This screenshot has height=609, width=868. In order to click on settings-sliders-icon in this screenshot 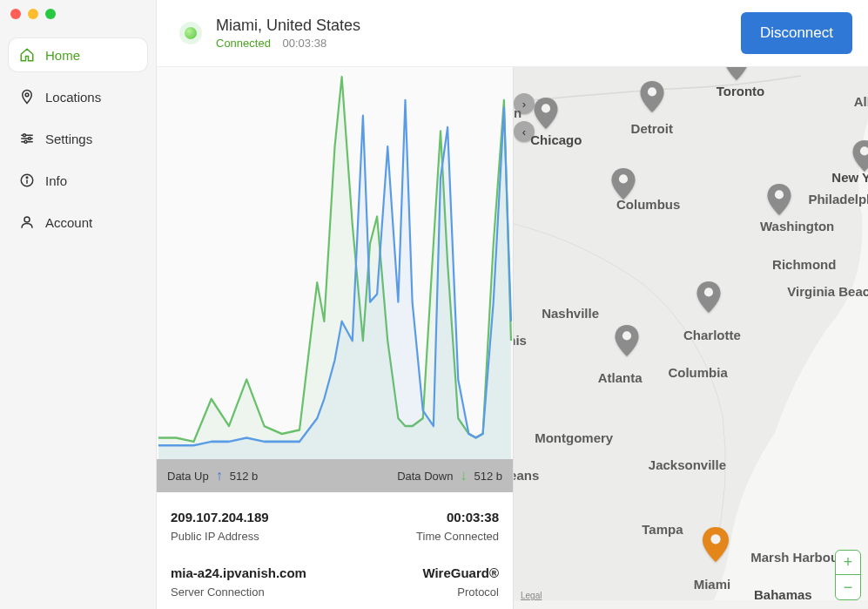, I will do `click(27, 139)`.